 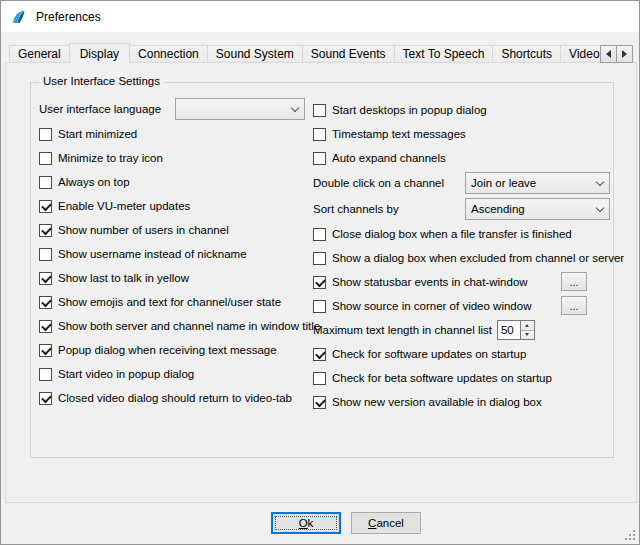 What do you see at coordinates (320, 282) in the screenshot?
I see `checkbox-show-statusbar-events-in-chat-window` at bounding box center [320, 282].